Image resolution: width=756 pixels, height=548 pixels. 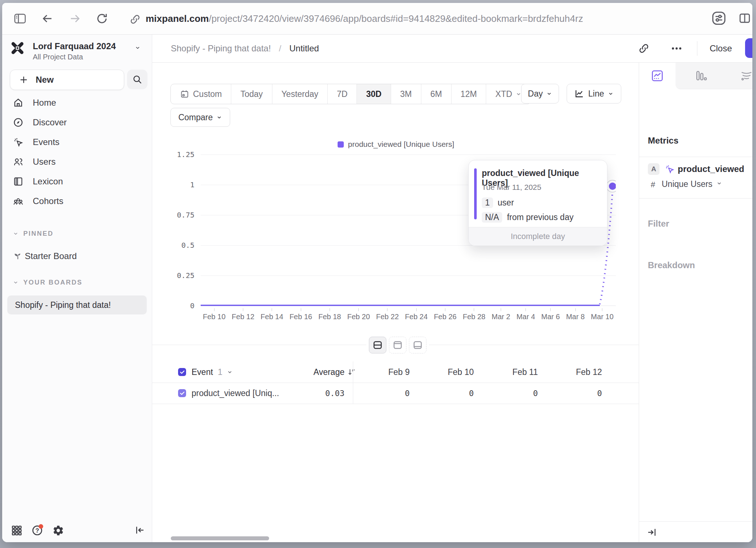 I want to click on layout-toggle-group, so click(x=398, y=345).